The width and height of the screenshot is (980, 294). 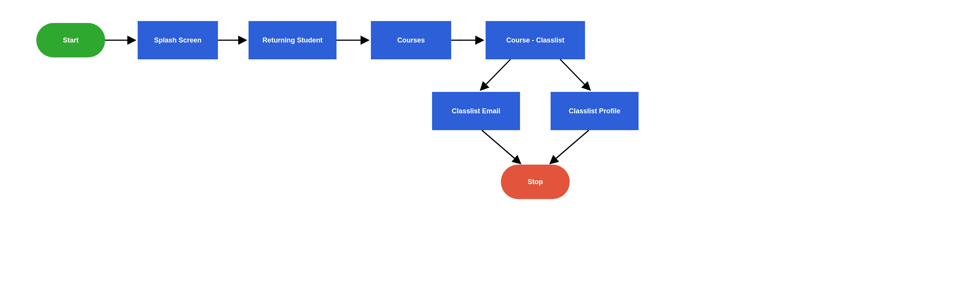 I want to click on node-start: Start, so click(x=71, y=40).